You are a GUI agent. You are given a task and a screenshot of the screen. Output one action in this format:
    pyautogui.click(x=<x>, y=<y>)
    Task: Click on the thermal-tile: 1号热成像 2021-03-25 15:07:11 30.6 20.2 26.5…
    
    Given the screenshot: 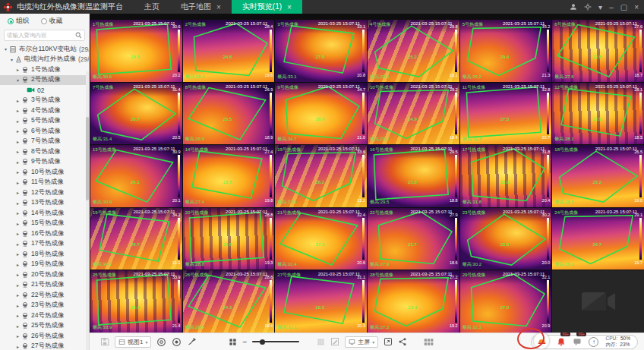 What is the action you would take?
    pyautogui.click(x=137, y=51)
    